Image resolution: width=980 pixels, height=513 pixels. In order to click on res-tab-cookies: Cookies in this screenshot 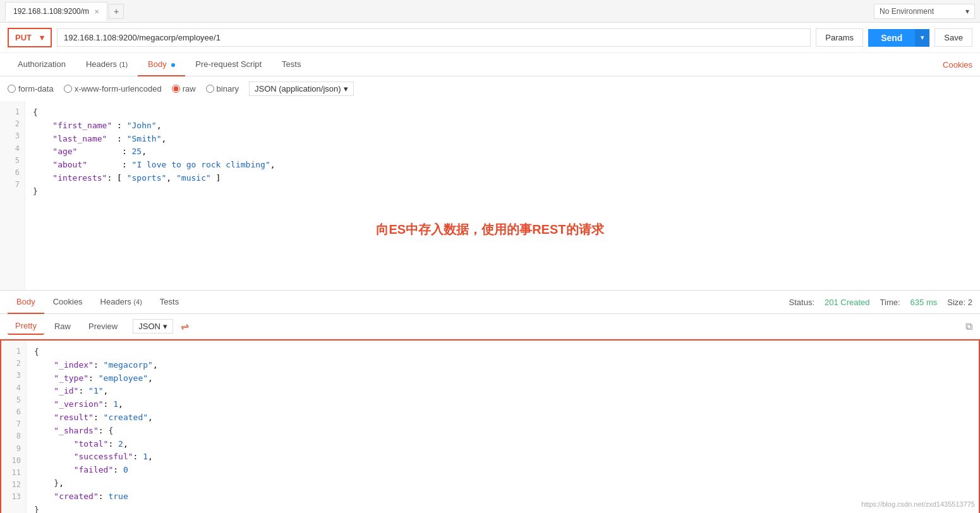, I will do `click(68, 302)`.